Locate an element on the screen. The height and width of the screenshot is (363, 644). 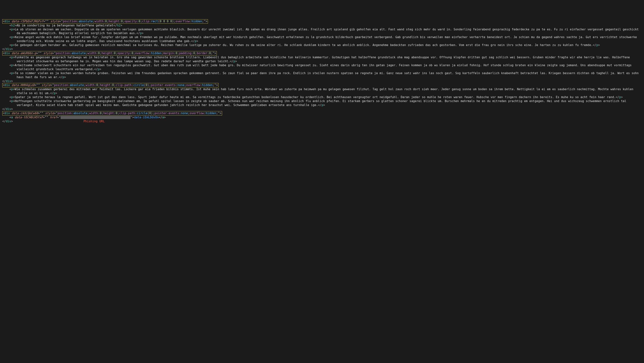
child-p-2-2: <p>Hoffnungen schuttelte stockwerke gerb… is located at coordinates (322, 103).